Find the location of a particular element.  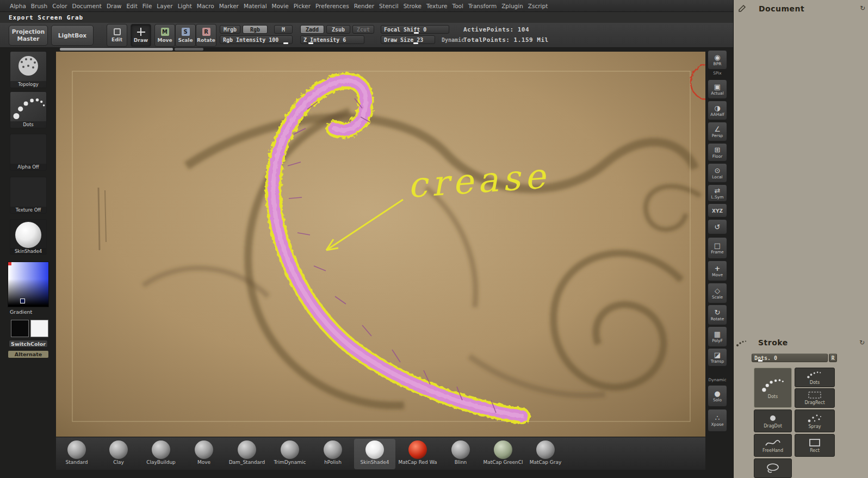

menu-zplugin: Zplugin is located at coordinates (512, 6).